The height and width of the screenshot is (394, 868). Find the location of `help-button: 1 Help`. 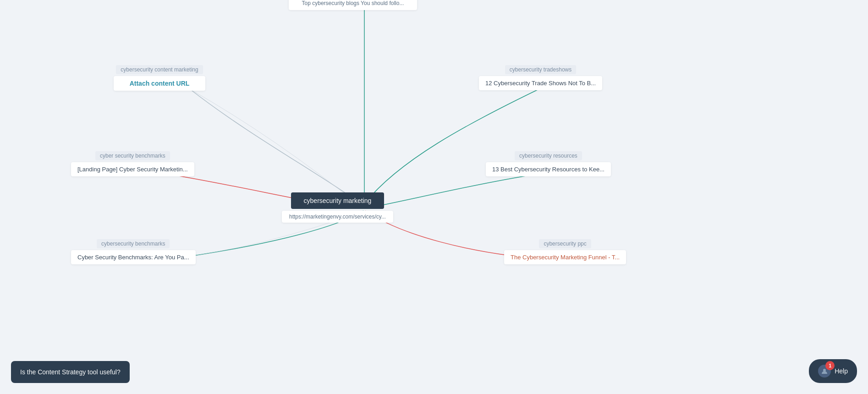

help-button: 1 Help is located at coordinates (833, 371).